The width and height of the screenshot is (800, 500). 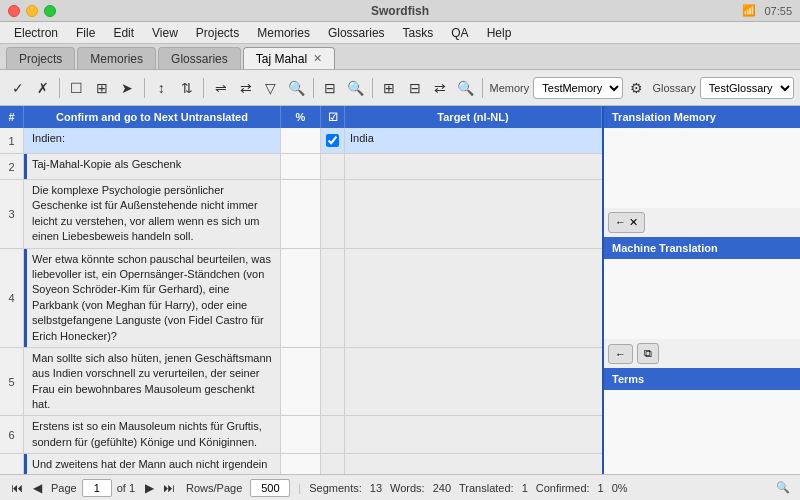 I want to click on menu-qa: QA, so click(x=460, y=33).